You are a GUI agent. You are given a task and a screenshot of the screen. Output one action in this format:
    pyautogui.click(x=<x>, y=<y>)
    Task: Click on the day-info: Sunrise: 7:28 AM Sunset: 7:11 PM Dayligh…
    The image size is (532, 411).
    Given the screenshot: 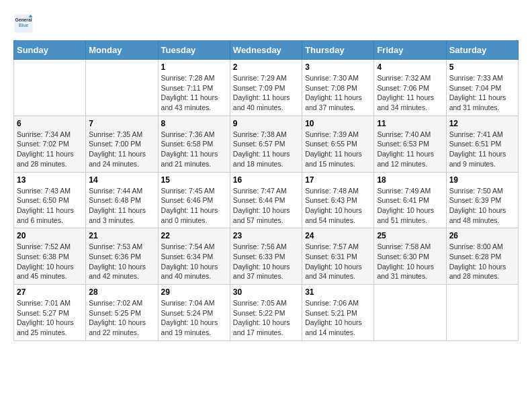 What is the action you would take?
    pyautogui.click(x=194, y=93)
    